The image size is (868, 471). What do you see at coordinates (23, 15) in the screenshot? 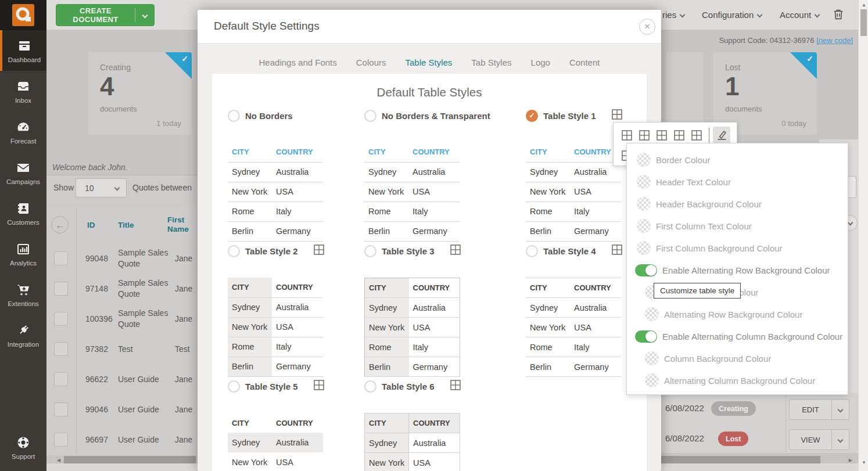
I see `logo-block` at bounding box center [23, 15].